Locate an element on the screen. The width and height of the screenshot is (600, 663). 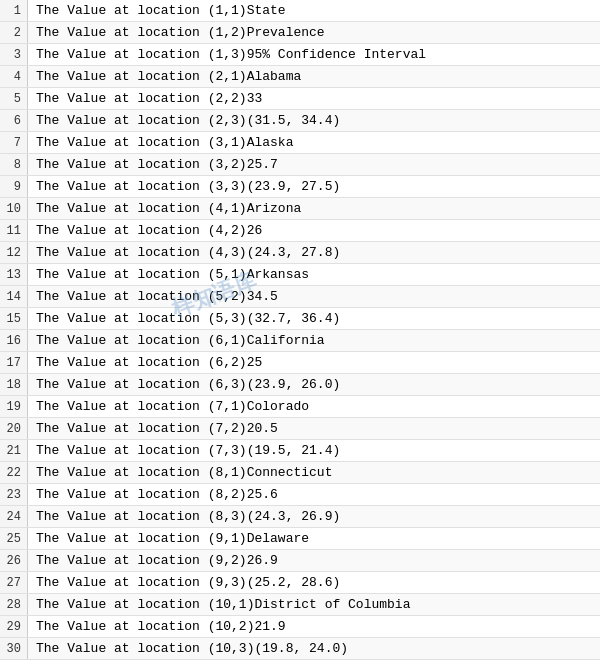
table-row: 16The Value at location (6,1)California is located at coordinates (300, 341).